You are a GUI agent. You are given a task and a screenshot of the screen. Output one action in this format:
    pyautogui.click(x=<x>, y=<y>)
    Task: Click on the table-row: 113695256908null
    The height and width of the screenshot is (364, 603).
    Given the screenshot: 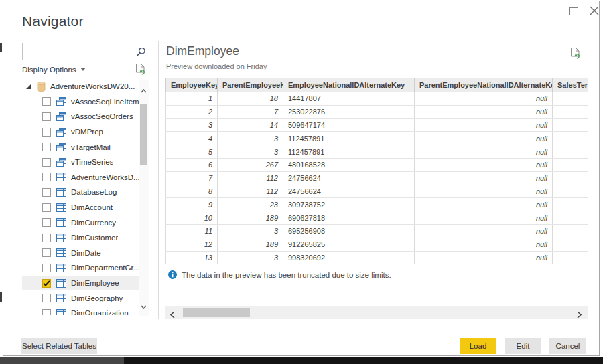 What is the action you would take?
    pyautogui.click(x=377, y=231)
    